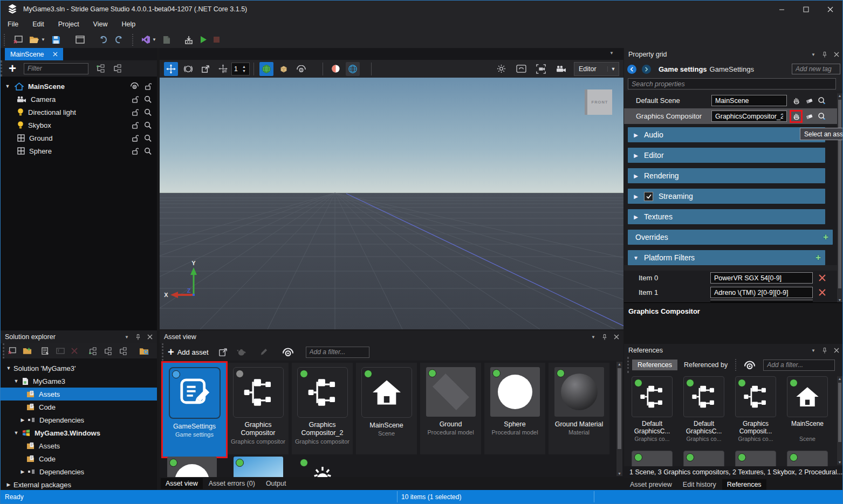 Image resolution: width=843 pixels, height=504 pixels. I want to click on visual-studio-icon: ▼, so click(149, 40).